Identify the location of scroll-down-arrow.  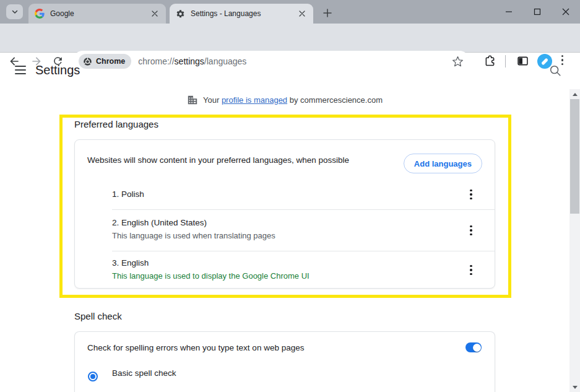
(574, 387).